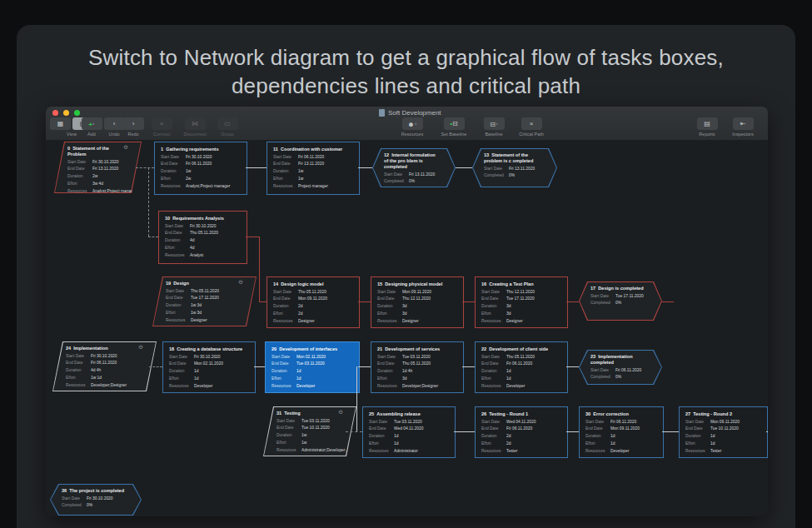 This screenshot has height=528, width=812. What do you see at coordinates (508, 158) in the screenshot?
I see `task-name: Statement of the problem is c ompleted` at bounding box center [508, 158].